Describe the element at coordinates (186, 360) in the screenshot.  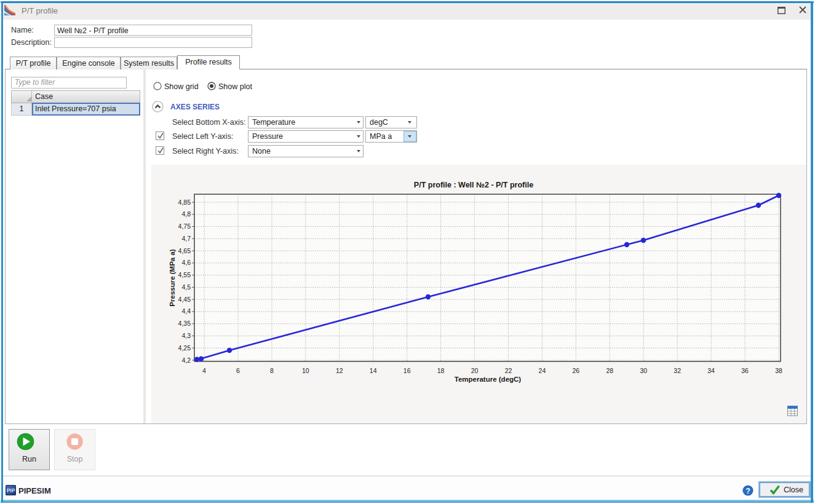
I see `svg-text: 4,2` at that location.